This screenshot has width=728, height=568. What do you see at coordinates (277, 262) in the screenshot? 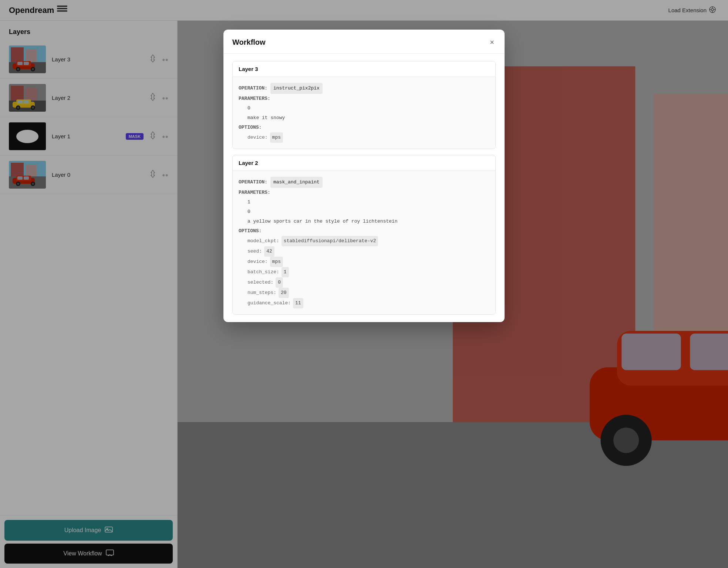
I see `wf-opt-val-2-2: mps` at bounding box center [277, 262].